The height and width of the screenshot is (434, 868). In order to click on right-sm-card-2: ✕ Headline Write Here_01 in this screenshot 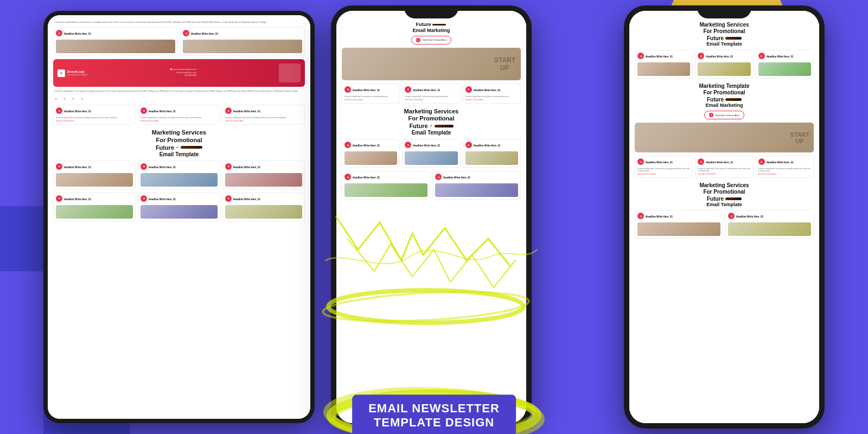, I will do `click(724, 64)`.